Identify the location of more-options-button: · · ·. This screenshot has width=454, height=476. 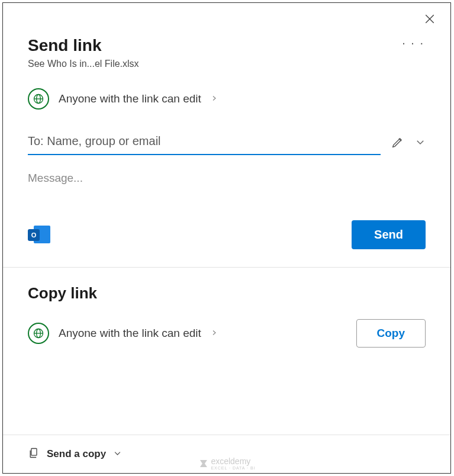
(414, 43).